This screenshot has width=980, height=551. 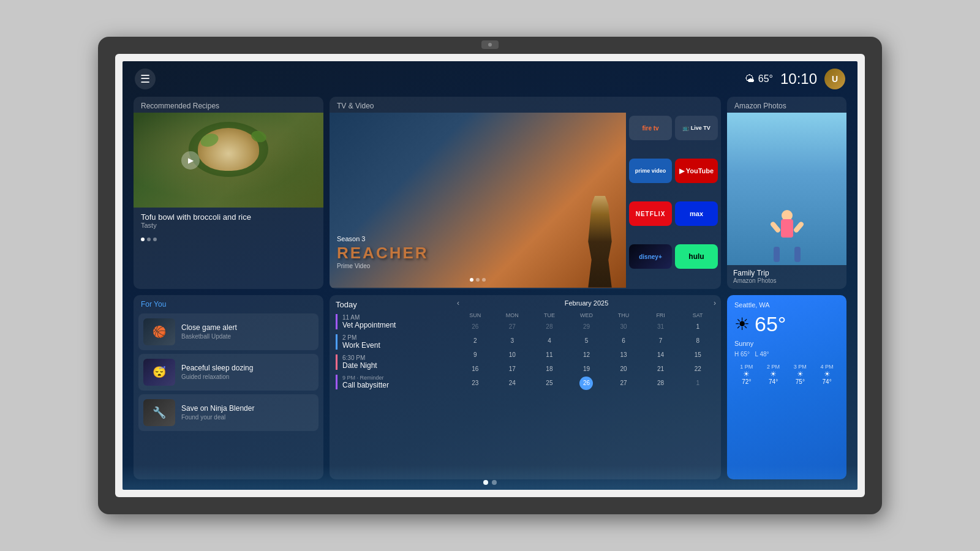 I want to click on play-icon: ▶, so click(x=191, y=160).